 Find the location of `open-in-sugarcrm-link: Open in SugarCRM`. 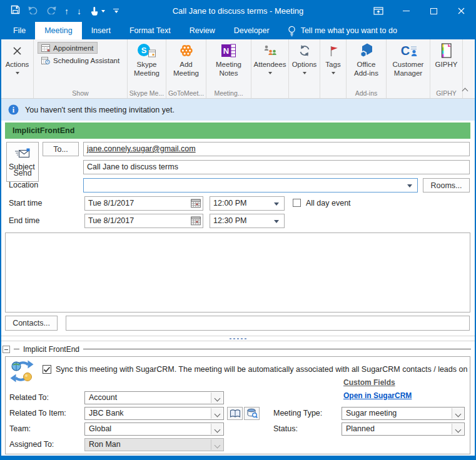

open-in-sugarcrm-link: Open in SugarCRM is located at coordinates (378, 396).